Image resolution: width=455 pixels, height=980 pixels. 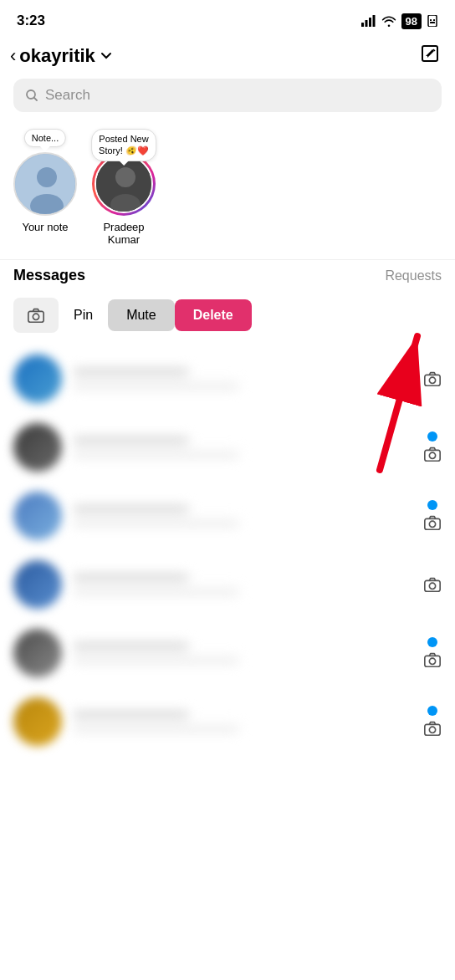 What do you see at coordinates (432, 21) in the screenshot?
I see `sim-icon` at bounding box center [432, 21].